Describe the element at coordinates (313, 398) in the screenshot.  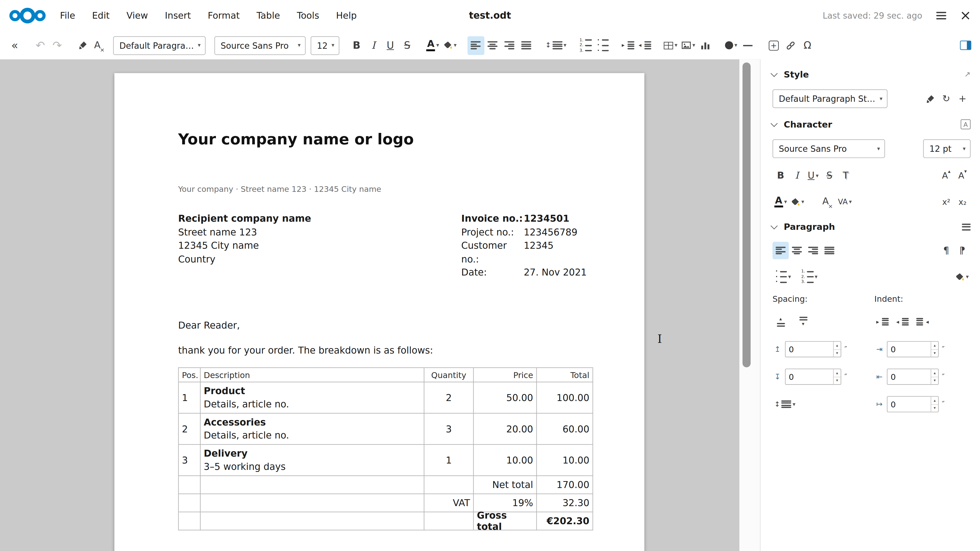
I see `row-description: ProductDetails, article no.` at that location.